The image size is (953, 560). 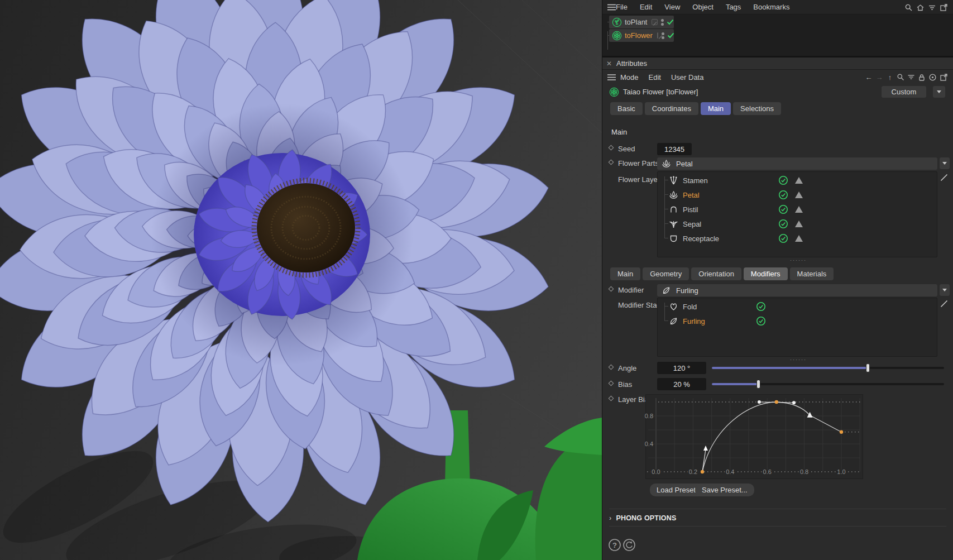 What do you see at coordinates (797, 164) in the screenshot?
I see `flower-parts-dropdown: Petal` at bounding box center [797, 164].